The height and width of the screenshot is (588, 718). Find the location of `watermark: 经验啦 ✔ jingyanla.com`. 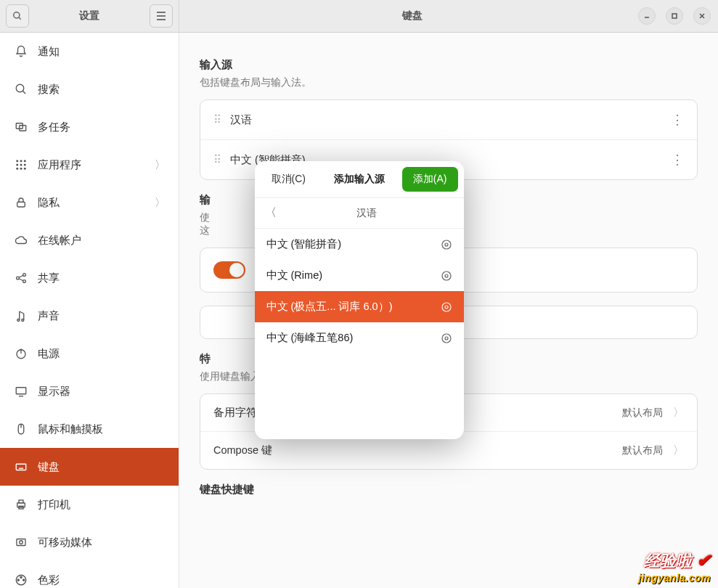

watermark: 经验啦 ✔ jingyanla.com is located at coordinates (674, 567).